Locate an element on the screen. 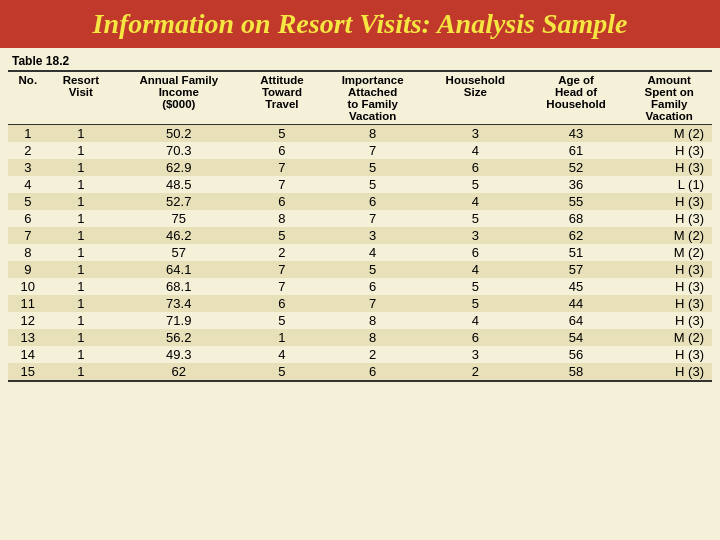  cell-r3-c7: L (1) is located at coordinates (669, 184).